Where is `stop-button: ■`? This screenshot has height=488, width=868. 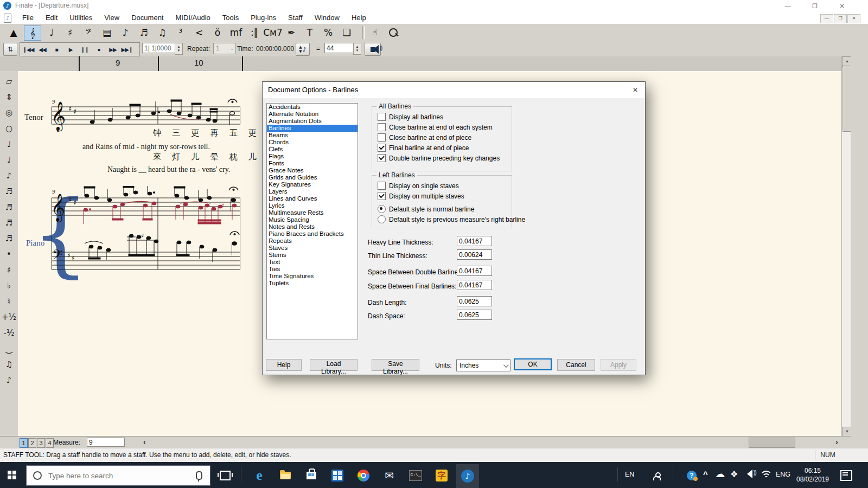 stop-button: ■ is located at coordinates (56, 50).